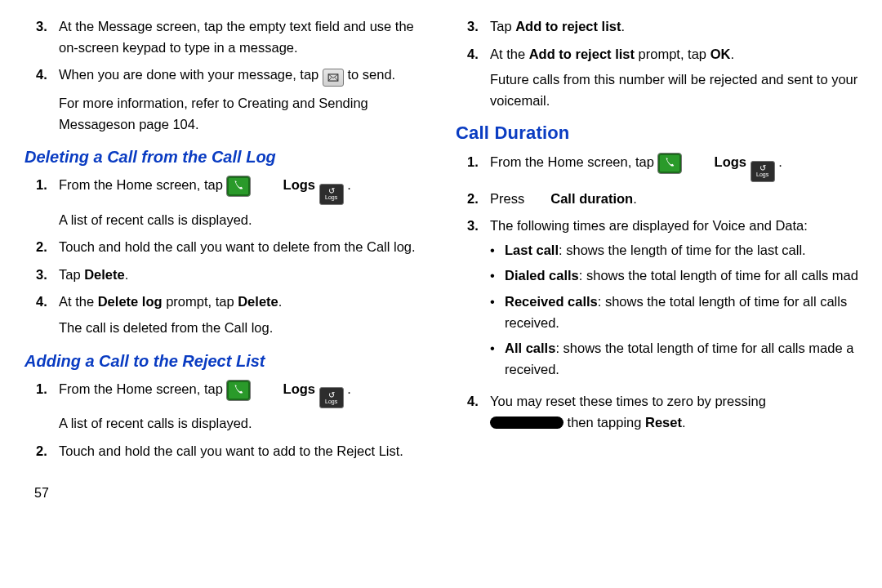  Describe the element at coordinates (242, 38) in the screenshot. I see `item-body: At the Message screen, tap the empty tex…` at that location.